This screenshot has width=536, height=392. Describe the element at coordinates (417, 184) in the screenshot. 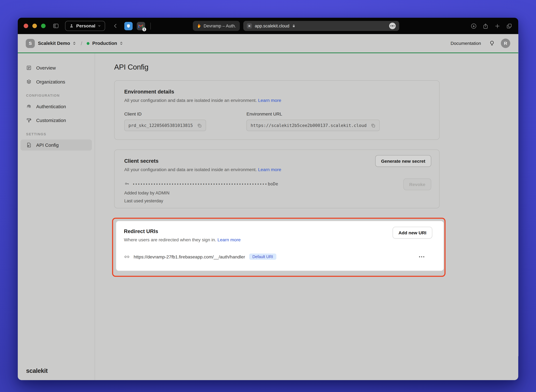

I see `revoke-button: Revoke` at that location.